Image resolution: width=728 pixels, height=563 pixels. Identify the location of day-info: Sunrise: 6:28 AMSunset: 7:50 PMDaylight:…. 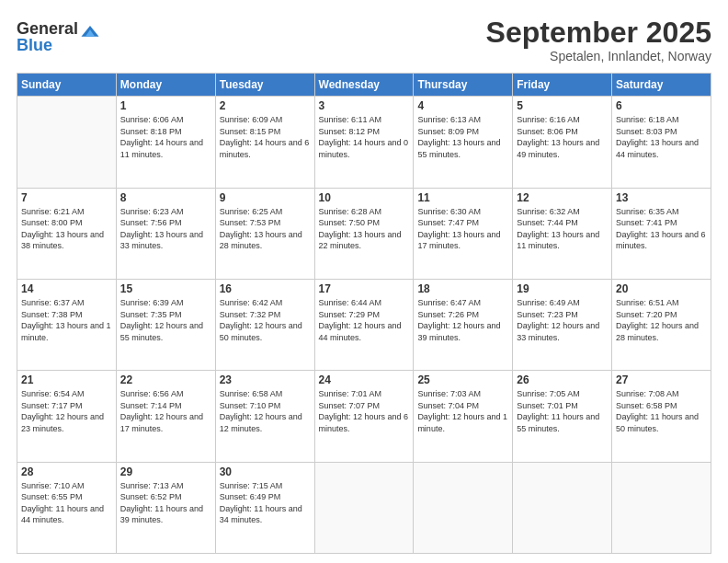
(364, 229).